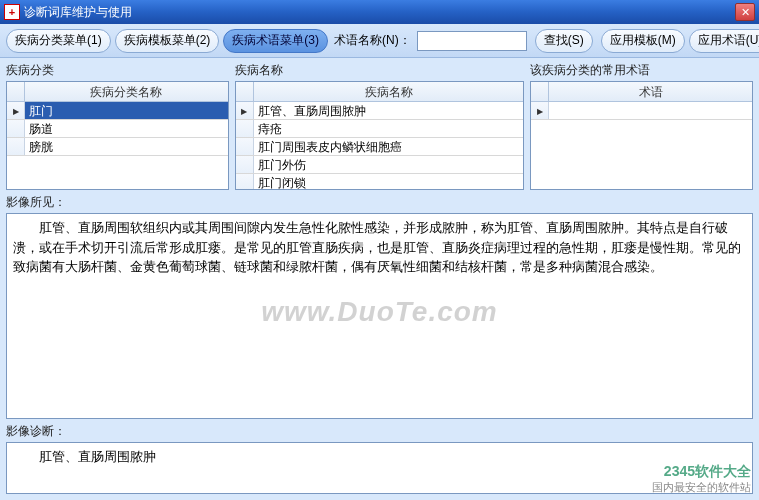 This screenshot has width=759, height=500. I want to click on table-row: 肛门周围表皮内鳞状细胞癌, so click(380, 147).